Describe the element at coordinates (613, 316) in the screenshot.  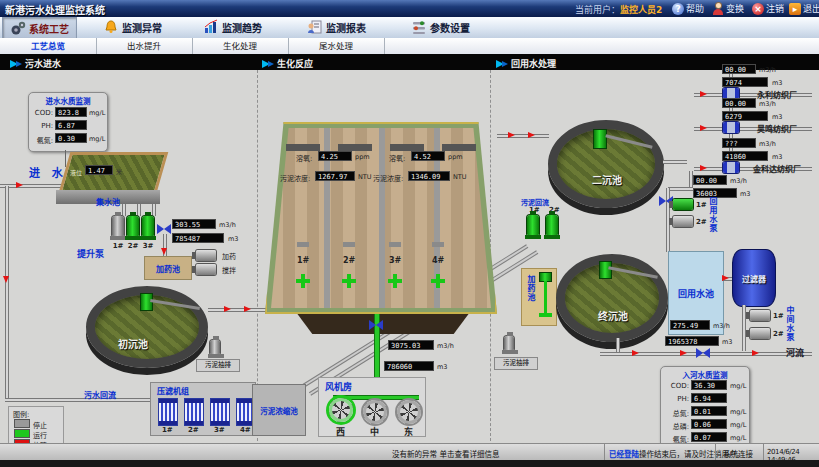
I see `final-tank-label: 终沉池` at that location.